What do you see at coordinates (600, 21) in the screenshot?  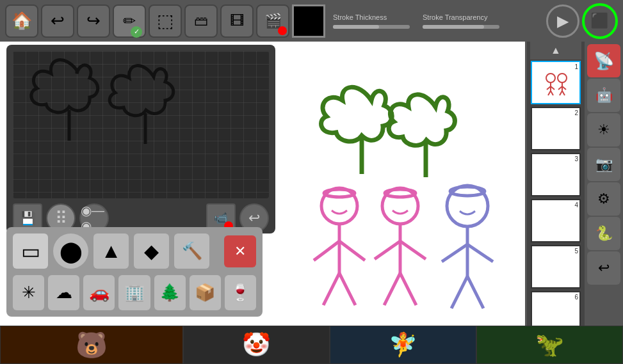 I see `stop-button: ⬛` at bounding box center [600, 21].